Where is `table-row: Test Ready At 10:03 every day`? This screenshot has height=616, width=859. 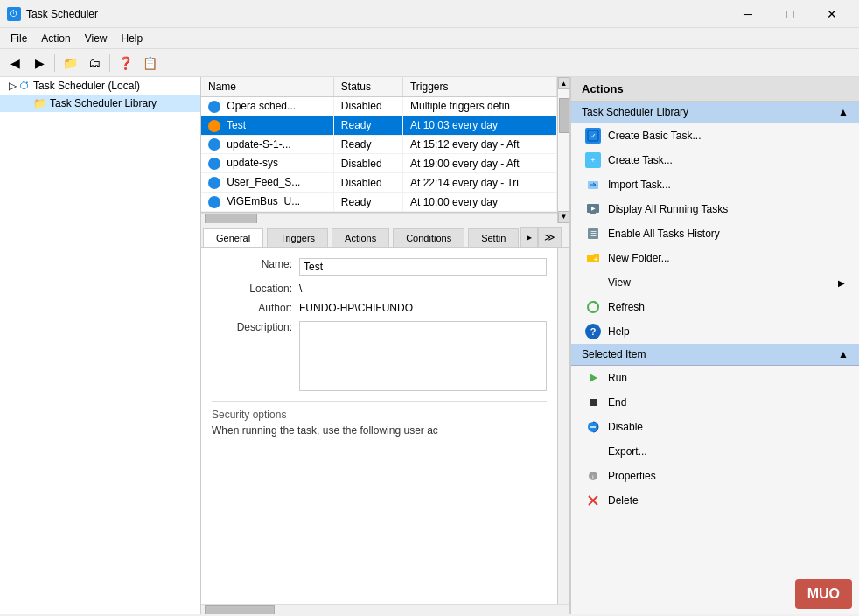 table-row: Test Ready At 10:03 every day is located at coordinates (380, 125).